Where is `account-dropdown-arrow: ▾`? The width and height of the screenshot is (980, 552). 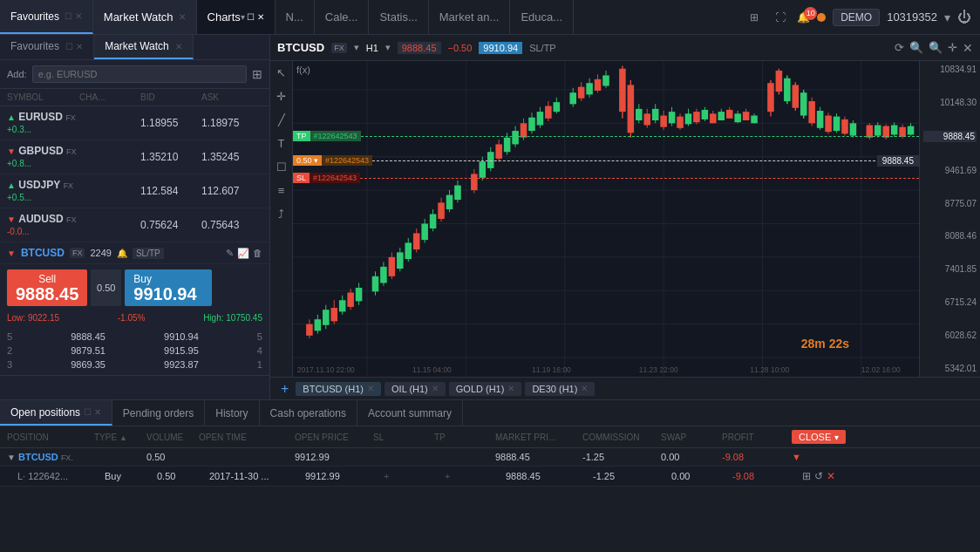
account-dropdown-arrow: ▾ is located at coordinates (947, 17).